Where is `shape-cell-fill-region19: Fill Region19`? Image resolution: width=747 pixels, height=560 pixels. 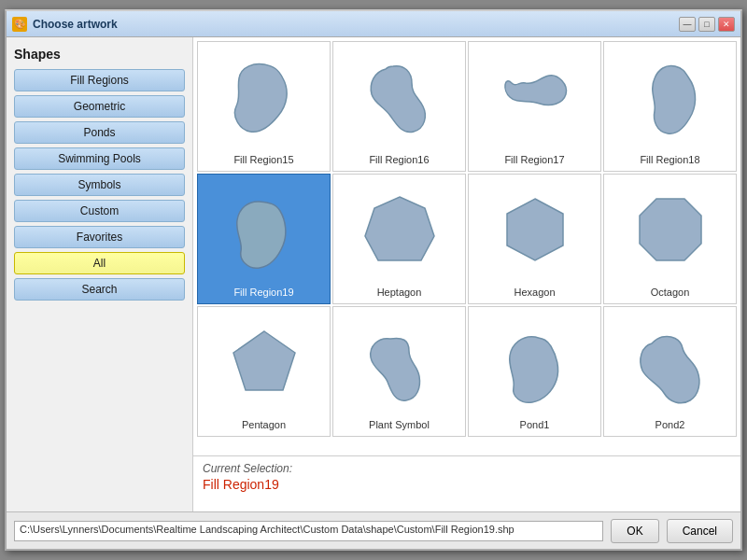
shape-cell-fill-region19: Fill Region19 is located at coordinates (263, 239).